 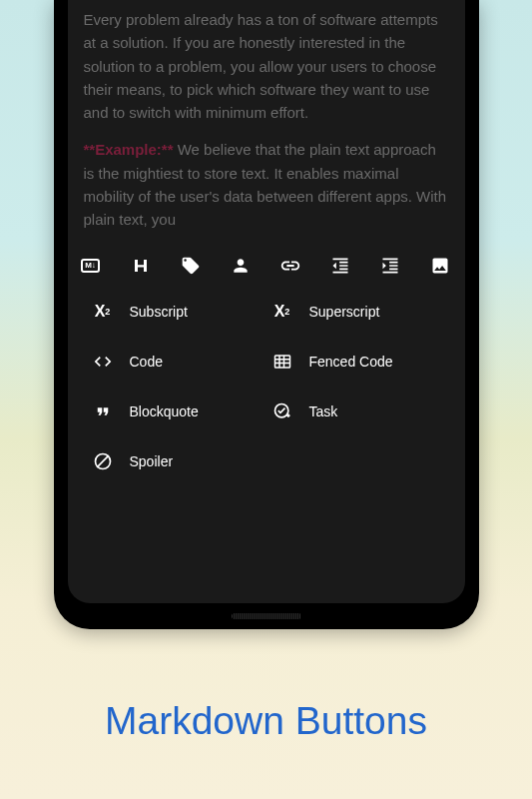 What do you see at coordinates (351, 362) in the screenshot?
I see `fenced-code-label: Fenced Code` at bounding box center [351, 362].